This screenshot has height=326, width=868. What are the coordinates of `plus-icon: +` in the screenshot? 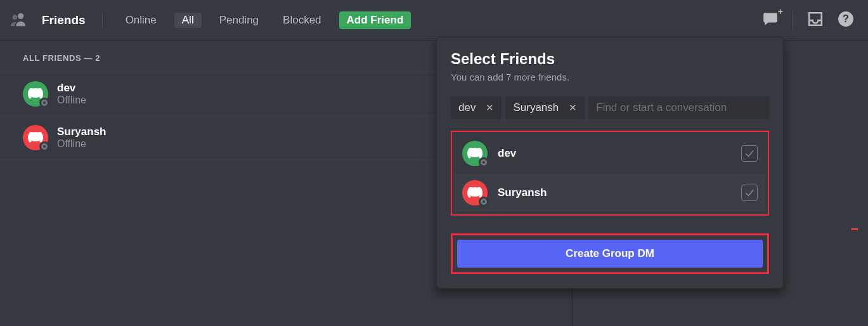 It's located at (781, 11).